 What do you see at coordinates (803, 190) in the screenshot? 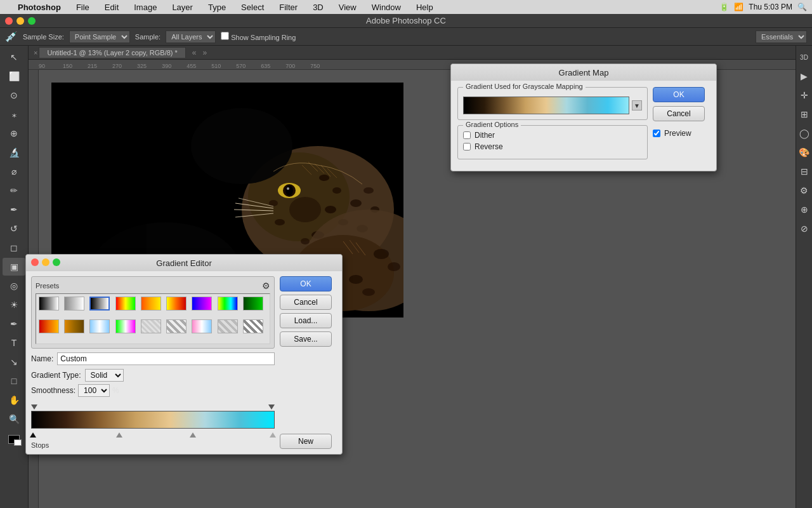
I see `adjust-icon: ⚙` at bounding box center [803, 190].